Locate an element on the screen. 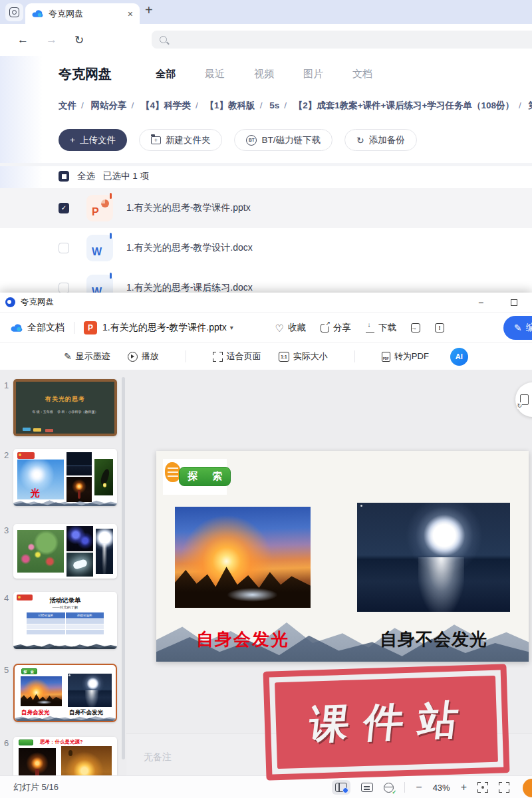  file-row: W 1.有关光的思考-教学设计.docx is located at coordinates (266, 248).